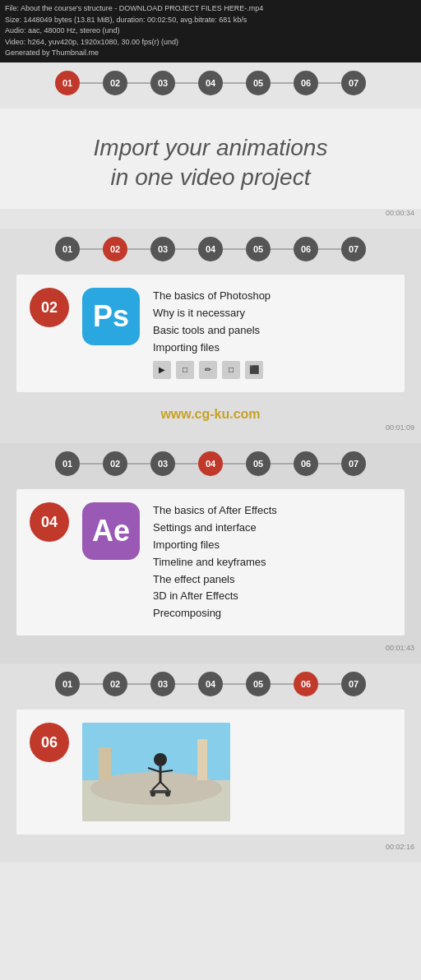  What do you see at coordinates (272, 349) in the screenshot?
I see `ps-line-4: Importing files` at bounding box center [272, 349].